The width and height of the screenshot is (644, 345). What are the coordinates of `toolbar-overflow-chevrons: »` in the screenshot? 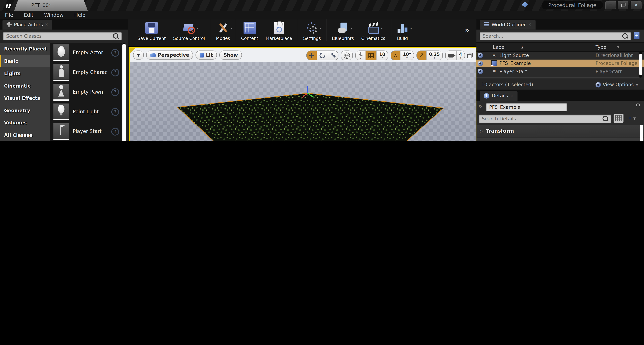 It's located at (467, 30).